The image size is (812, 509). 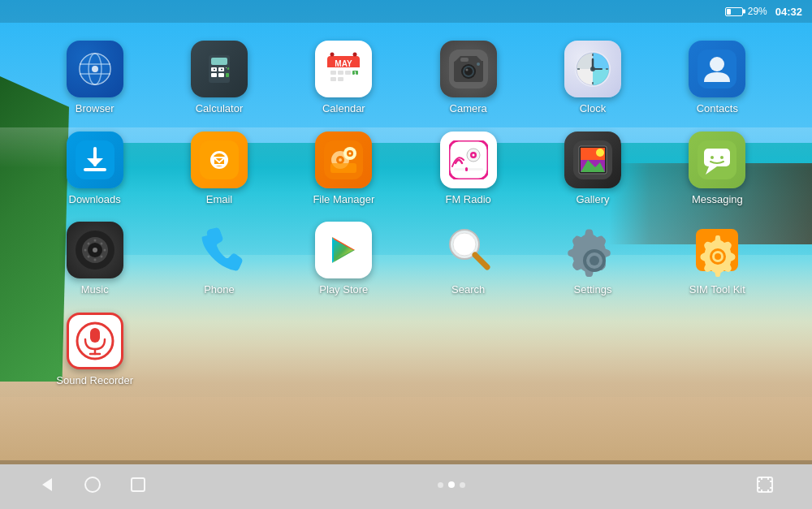 What do you see at coordinates (718, 257) in the screenshot?
I see `app-simtoolkit: SIM Tool Kit` at bounding box center [718, 257].